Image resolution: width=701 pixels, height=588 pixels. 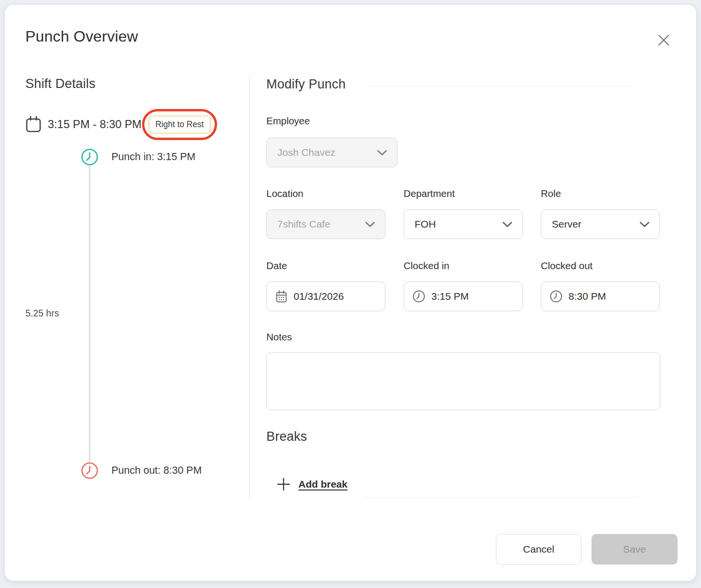 I want to click on timeline-line, so click(x=90, y=314).